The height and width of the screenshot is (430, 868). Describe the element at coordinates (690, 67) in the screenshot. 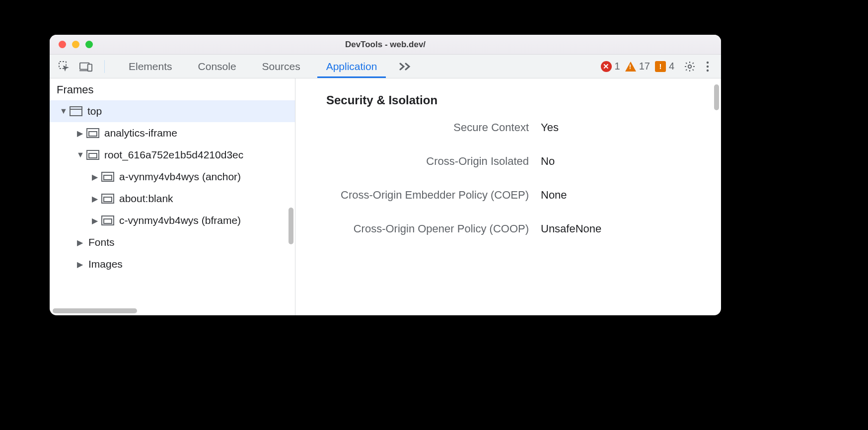

I see `settings-icon` at that location.